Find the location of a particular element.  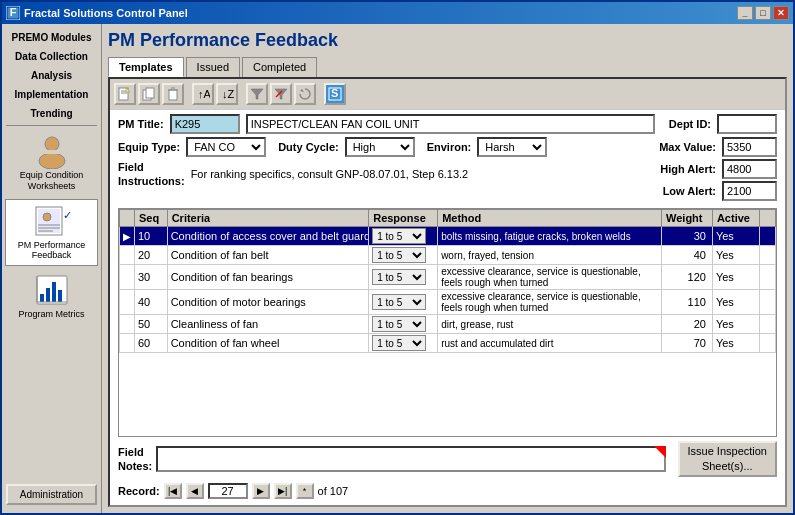

sidebar-item-label: Implementation is located at coordinates (52, 94).